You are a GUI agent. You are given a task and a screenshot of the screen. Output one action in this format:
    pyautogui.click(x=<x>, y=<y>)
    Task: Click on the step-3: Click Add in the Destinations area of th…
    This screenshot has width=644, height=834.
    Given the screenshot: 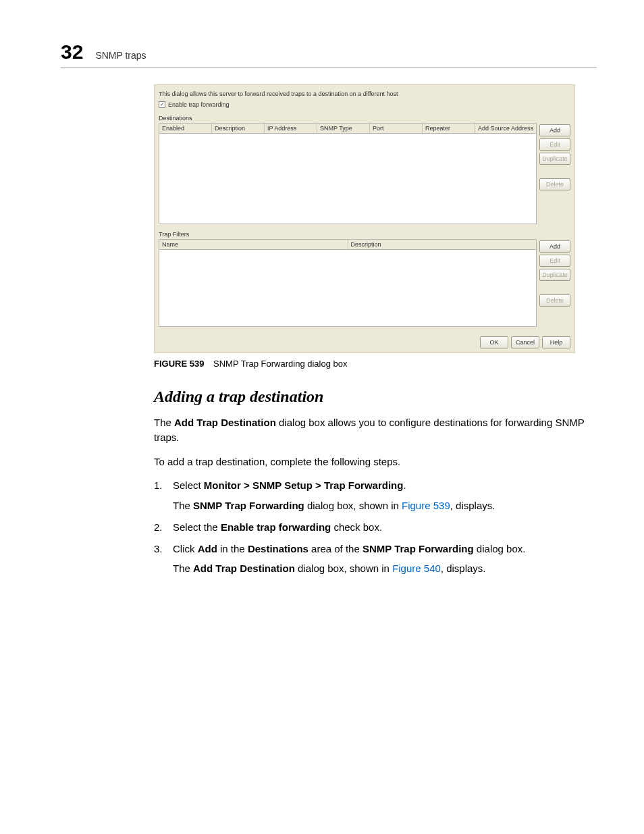 What is the action you would take?
    pyautogui.click(x=375, y=559)
    